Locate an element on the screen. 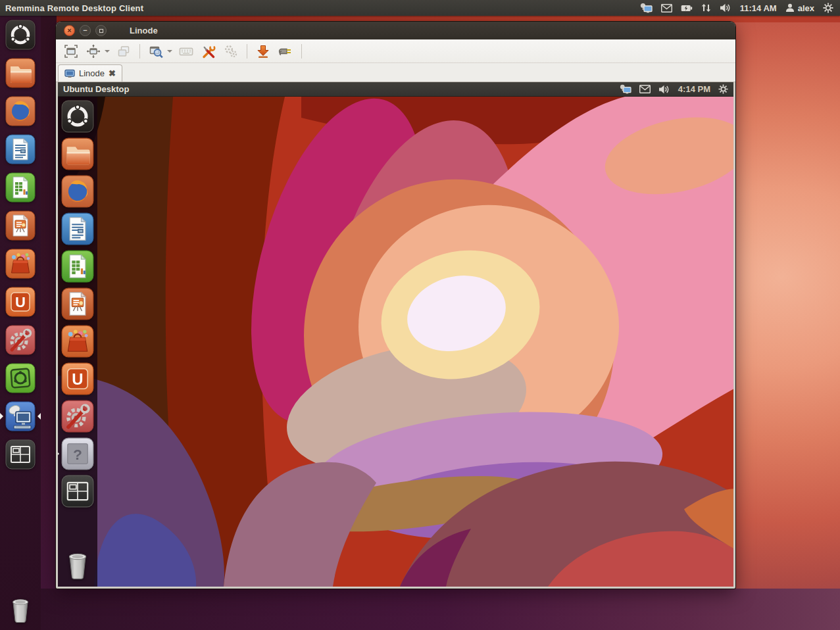 The image size is (840, 630). remote-session-gear-icon is located at coordinates (724, 89).